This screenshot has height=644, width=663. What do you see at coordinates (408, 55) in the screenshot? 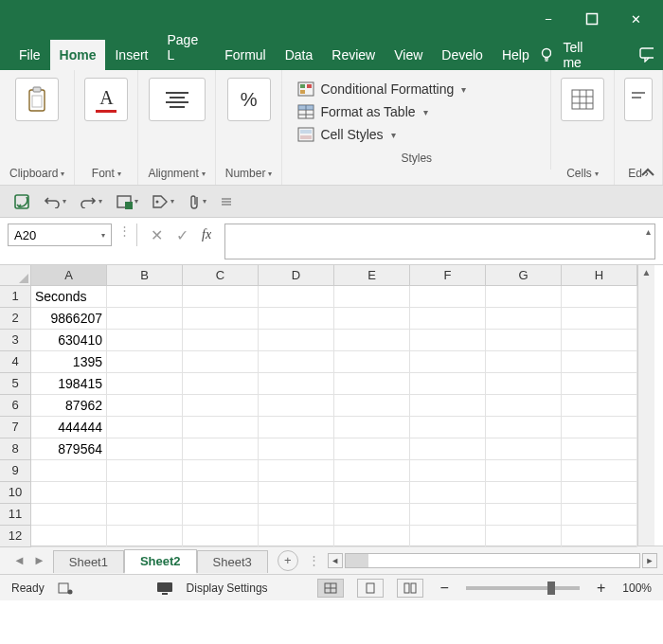
I see `tab-view: View` at bounding box center [408, 55].